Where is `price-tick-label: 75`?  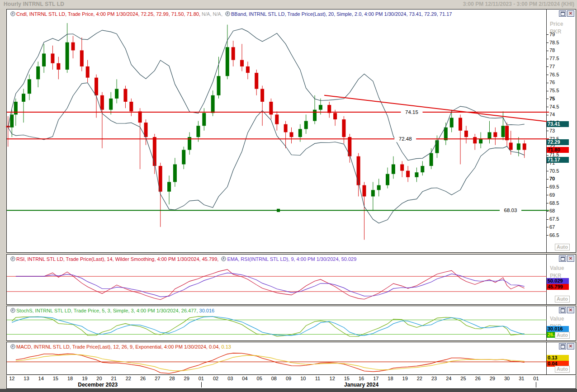 price-tick-label: 75 is located at coordinates (551, 99).